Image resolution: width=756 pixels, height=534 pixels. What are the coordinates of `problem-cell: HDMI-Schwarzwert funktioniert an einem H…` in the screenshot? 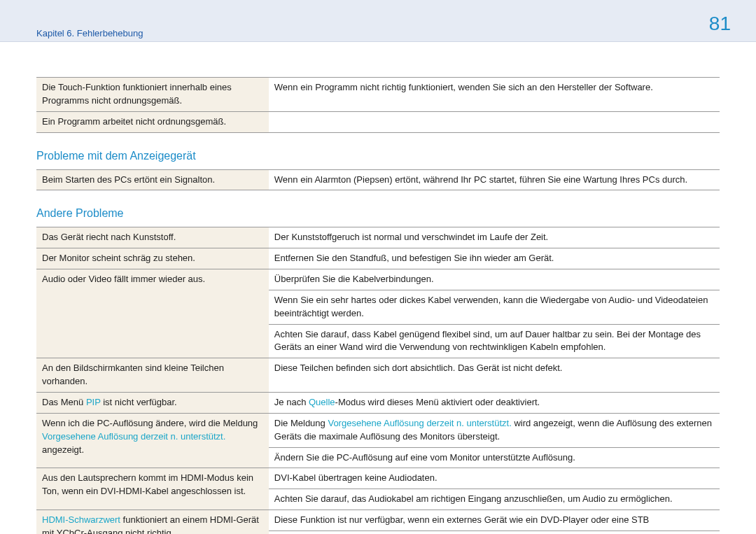 It's located at (153, 522).